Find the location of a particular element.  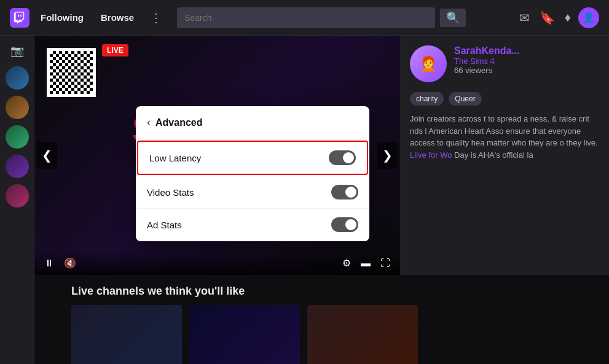

video-stats-toggle is located at coordinates (345, 192).